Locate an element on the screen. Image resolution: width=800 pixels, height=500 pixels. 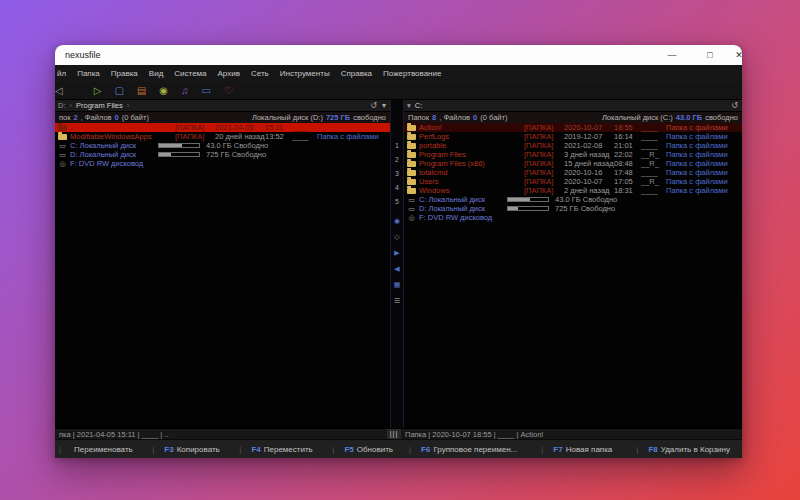
file-row: portable [ПАПКА] 2021-02-08 21:01 ____ П… is located at coordinates (573, 146).